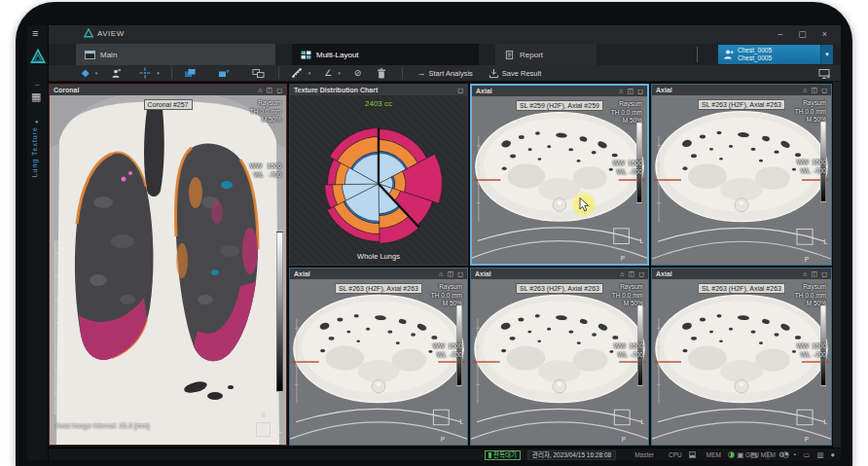  What do you see at coordinates (191, 74) in the screenshot?
I see `layers-icon` at bounding box center [191, 74].